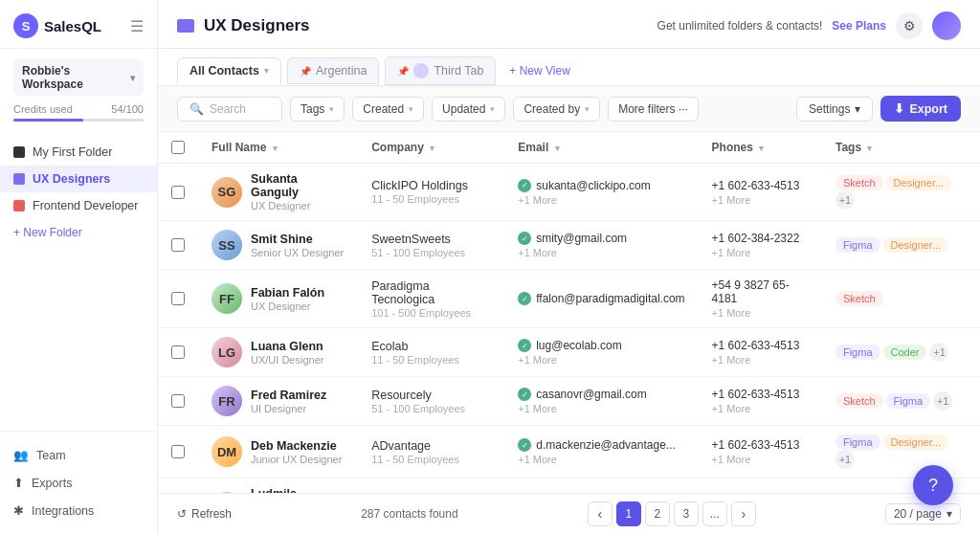 This screenshot has height=534, width=980. What do you see at coordinates (278, 147) in the screenshot?
I see `fullname-header: Full Name ▾` at bounding box center [278, 147].